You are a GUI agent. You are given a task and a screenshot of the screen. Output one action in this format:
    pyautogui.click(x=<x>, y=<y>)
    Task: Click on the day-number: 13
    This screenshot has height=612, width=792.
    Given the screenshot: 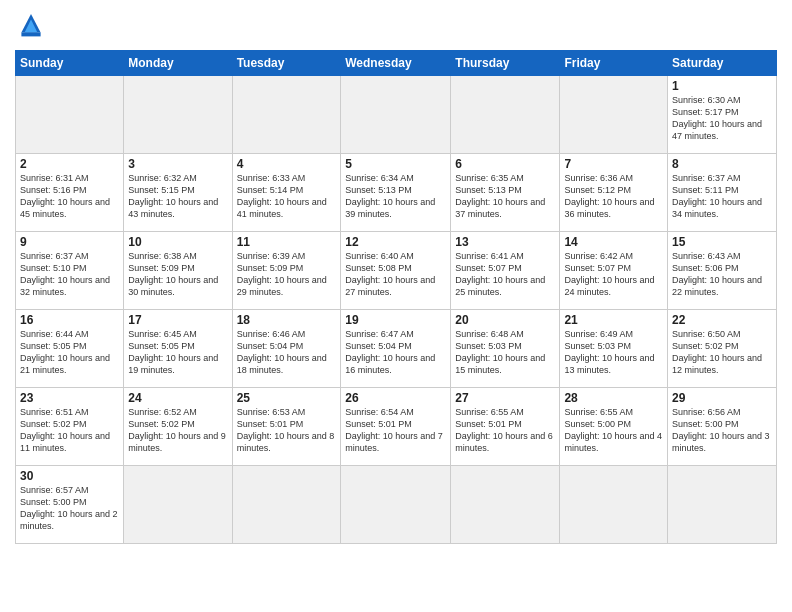 What is the action you would take?
    pyautogui.click(x=505, y=242)
    